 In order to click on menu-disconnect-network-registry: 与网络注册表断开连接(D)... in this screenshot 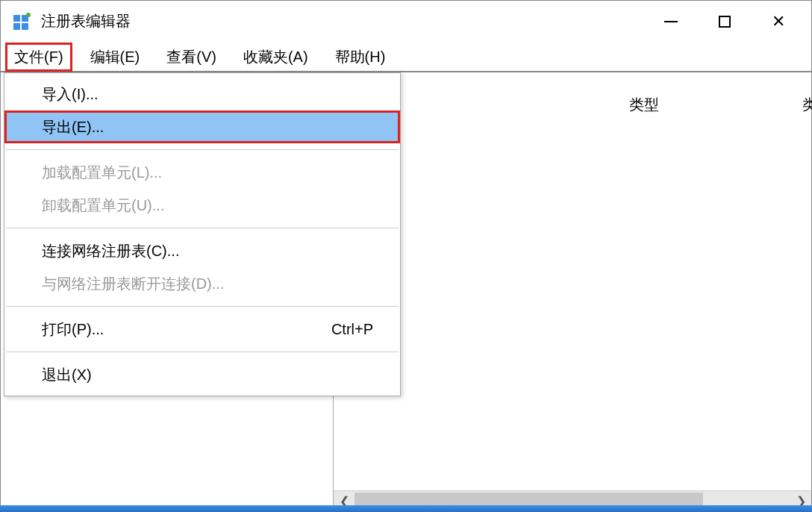, I will do `click(202, 284)`.